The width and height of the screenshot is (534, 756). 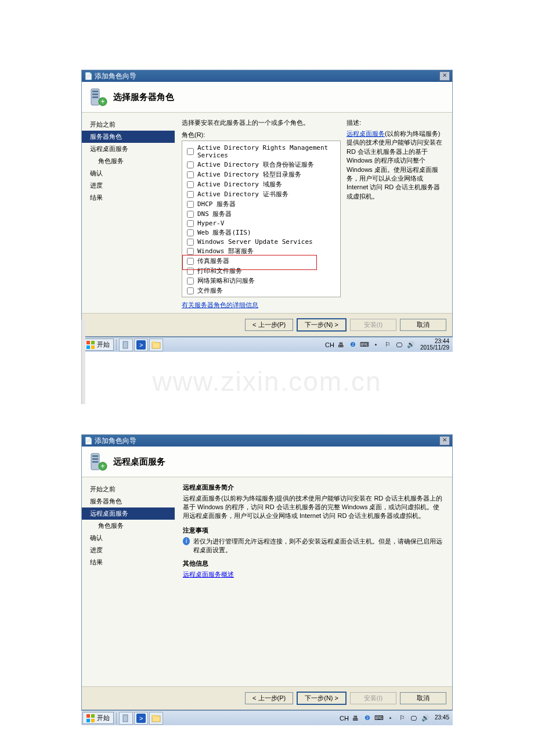 I want to click on role-row: Active Directory 域服务, so click(x=261, y=185).